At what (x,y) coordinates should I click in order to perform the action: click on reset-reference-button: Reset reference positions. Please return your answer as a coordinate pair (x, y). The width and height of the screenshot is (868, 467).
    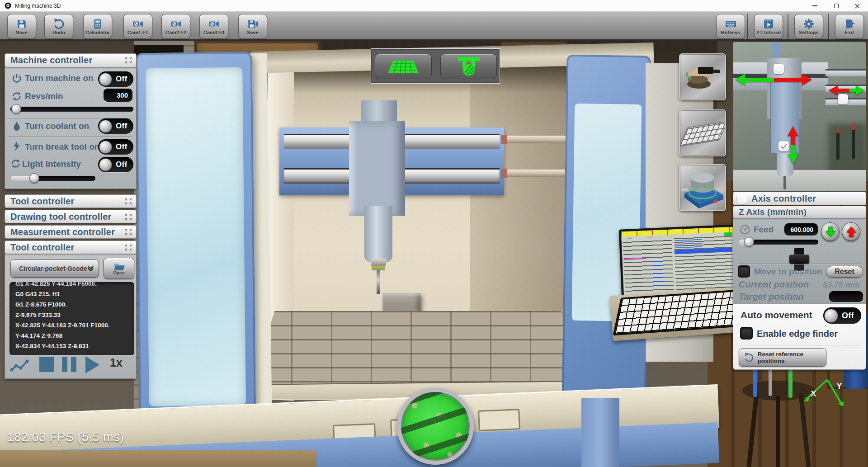
    Looking at the image, I should click on (783, 357).